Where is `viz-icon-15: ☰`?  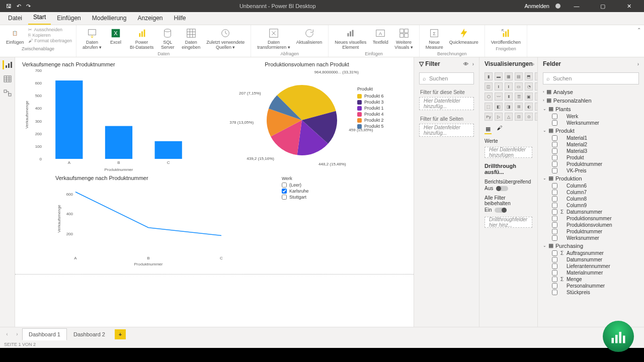
viz-icon-15: ☰ is located at coordinates (519, 97).